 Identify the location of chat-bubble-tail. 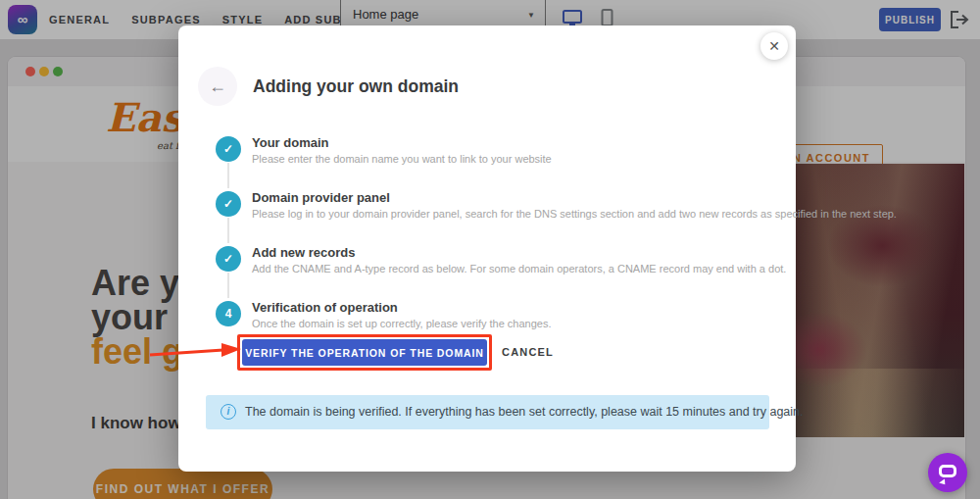
(943, 482).